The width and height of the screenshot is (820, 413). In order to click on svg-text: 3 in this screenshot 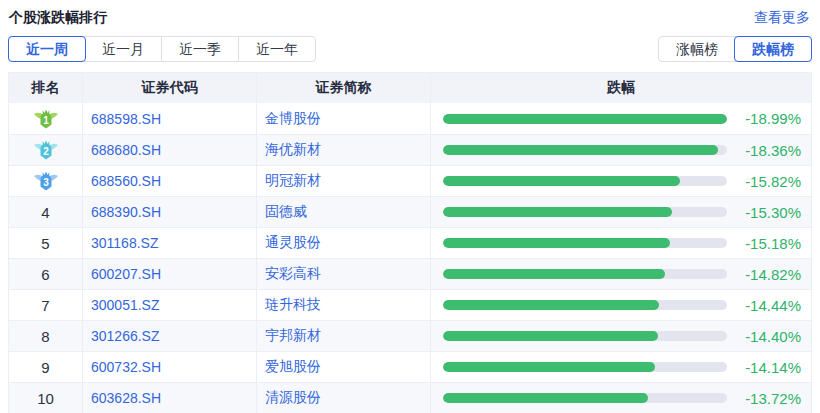, I will do `click(46, 182)`.